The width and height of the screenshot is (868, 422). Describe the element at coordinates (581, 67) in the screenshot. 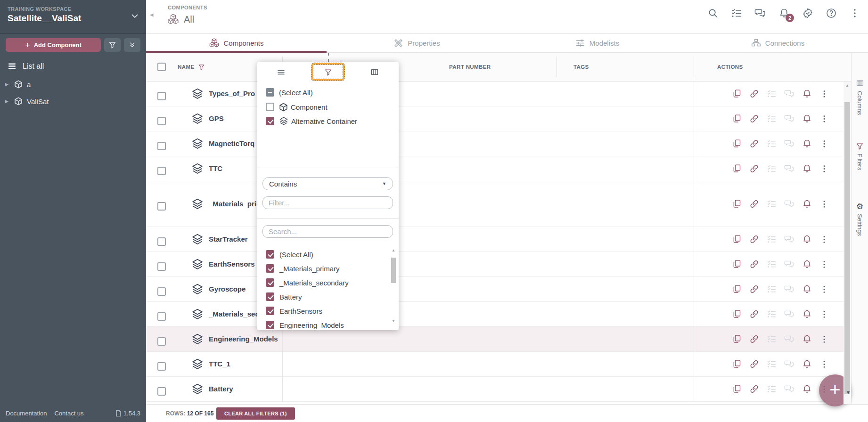

I see `column-header-tags: TAGS` at that location.